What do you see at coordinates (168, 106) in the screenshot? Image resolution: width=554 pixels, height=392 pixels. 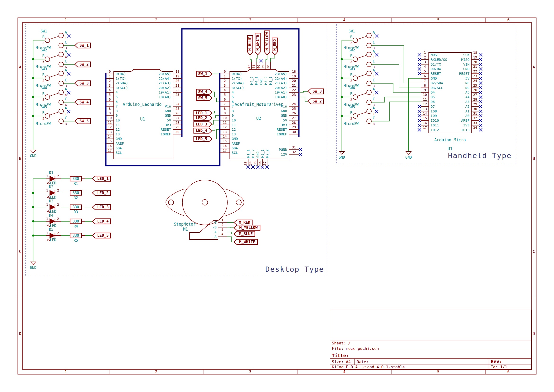 I see `pin-name: Vin` at bounding box center [168, 106].